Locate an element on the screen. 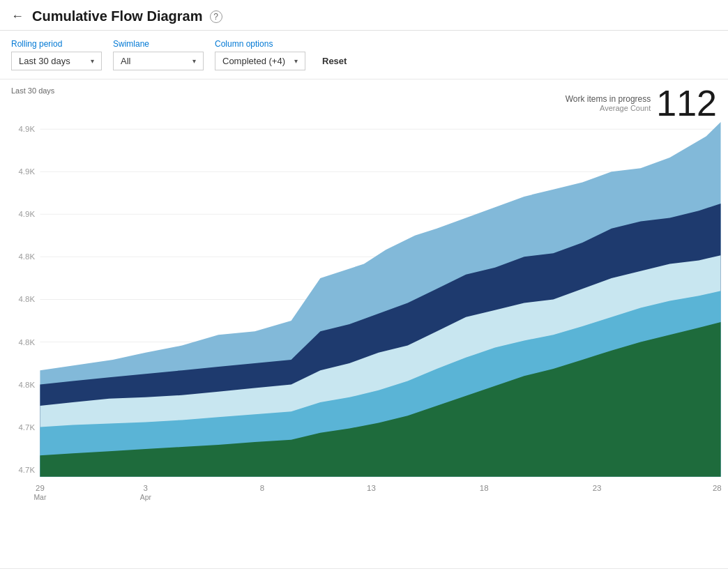  chart-legend: Completed In Review In Progress Committe… is located at coordinates (364, 570).